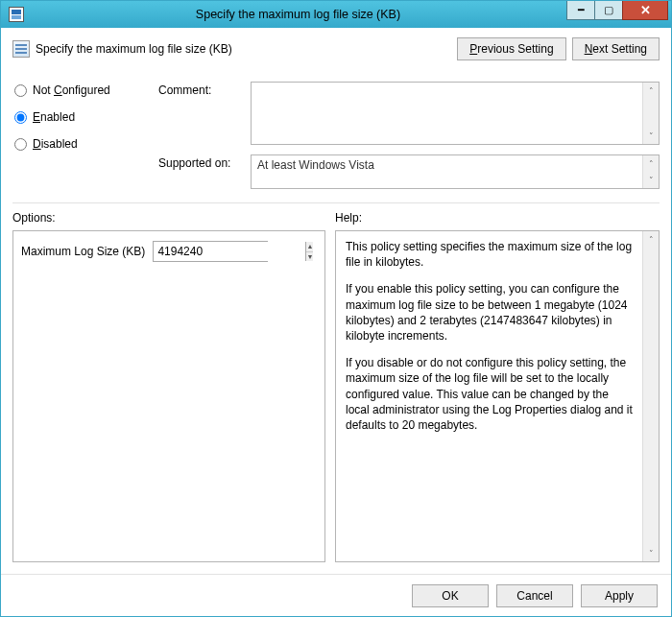 The width and height of the screenshot is (672, 617). I want to click on state-radios: Not Configured Enabled Disabled, so click(85, 135).